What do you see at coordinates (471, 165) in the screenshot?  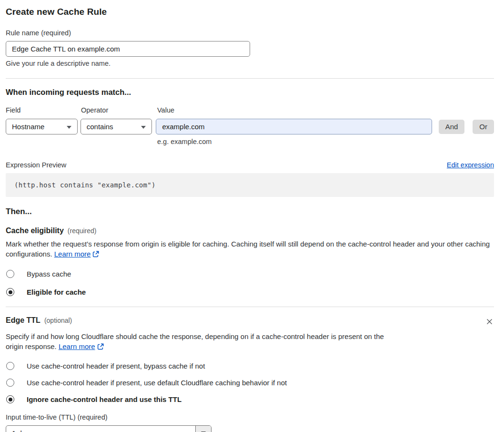 I see `edit-expression-link: Edit expression` at bounding box center [471, 165].